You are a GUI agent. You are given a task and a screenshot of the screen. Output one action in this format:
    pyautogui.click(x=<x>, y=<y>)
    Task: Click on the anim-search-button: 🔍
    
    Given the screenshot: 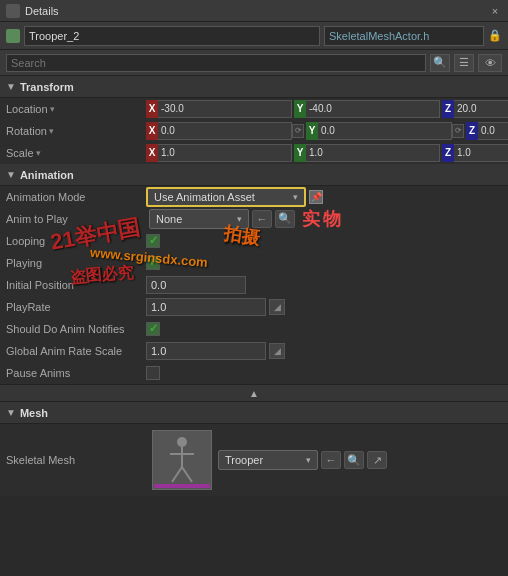 What is the action you would take?
    pyautogui.click(x=285, y=219)
    